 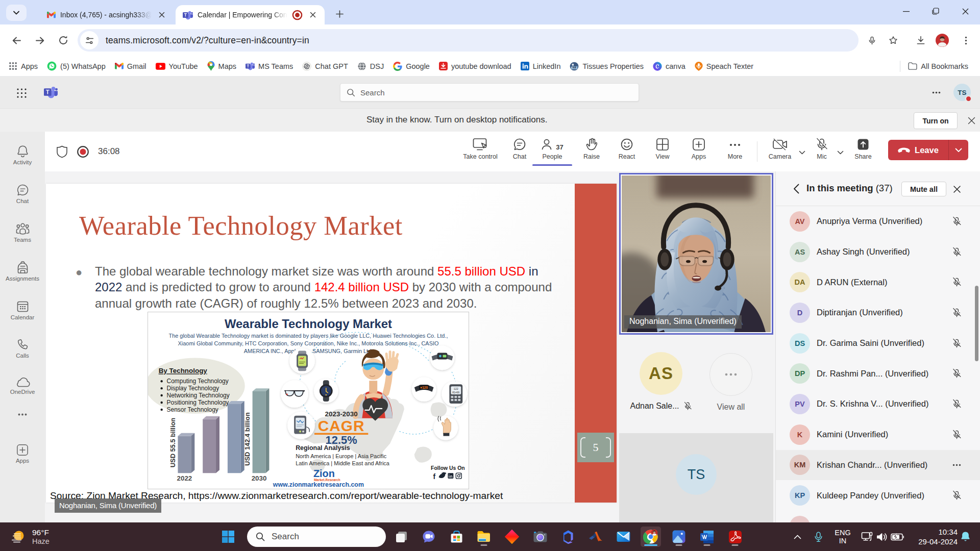 I want to click on bookmark-speach-texter: Speach Texter, so click(x=724, y=66).